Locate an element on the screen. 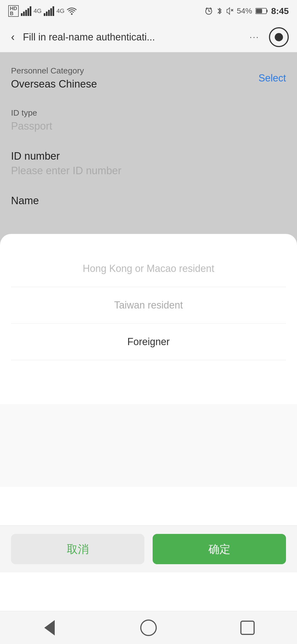  personnel-category-value: Overseas Chinese is located at coordinates (54, 84).